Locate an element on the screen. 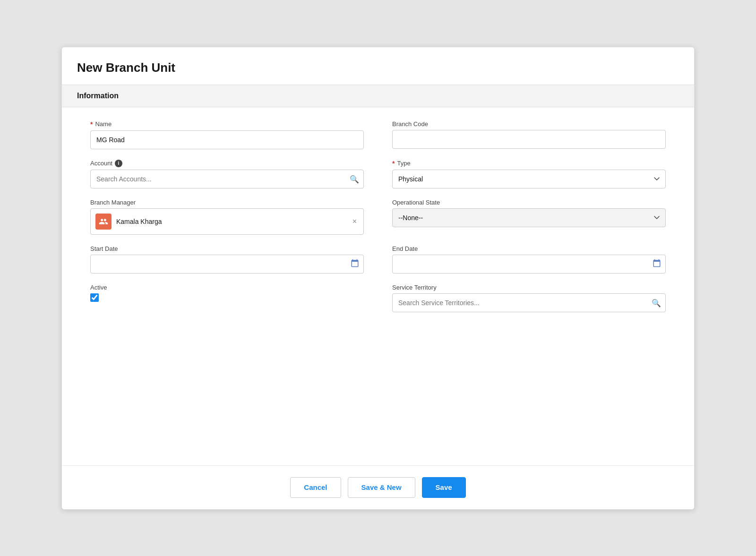 Image resolution: width=756 pixels, height=556 pixels. service-territory-search-wrapper: 🔍 is located at coordinates (529, 303).